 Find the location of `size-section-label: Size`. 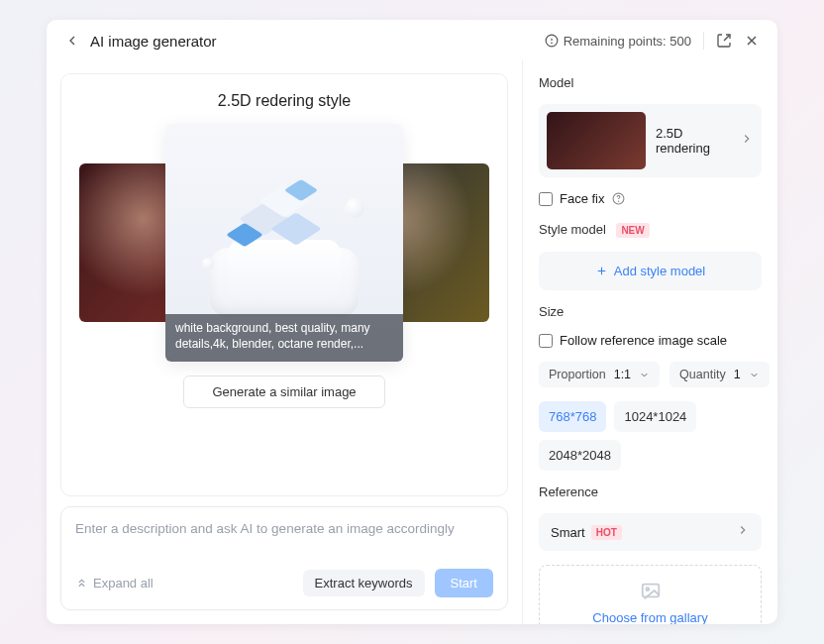

size-section-label: Size is located at coordinates (650, 311).